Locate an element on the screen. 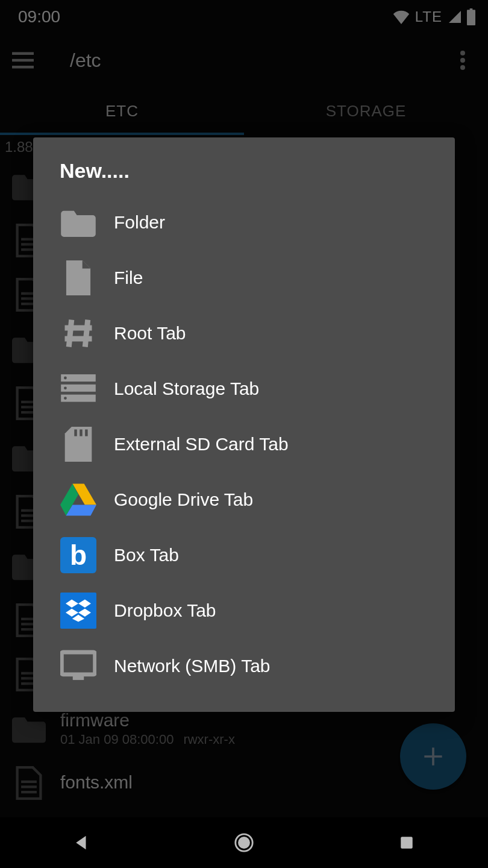  dialog-item-gdrive: Google Drive Tab is located at coordinates (244, 500).